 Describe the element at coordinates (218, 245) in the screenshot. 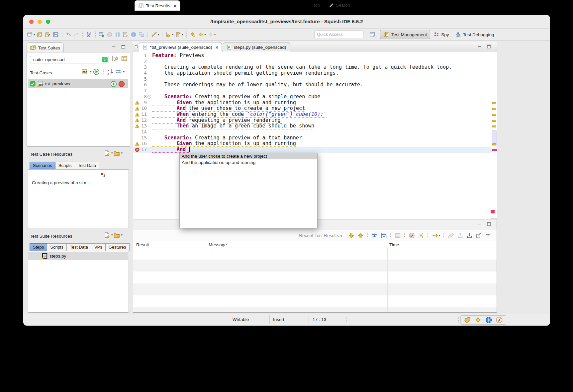

I see `column-message: Message` at that location.